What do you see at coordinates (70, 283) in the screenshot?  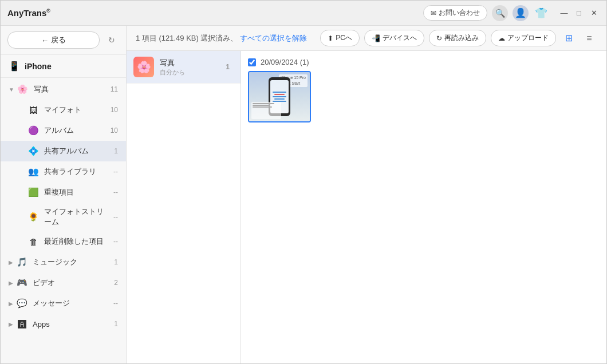 I see `item-label-video: ビデオ` at bounding box center [70, 283].